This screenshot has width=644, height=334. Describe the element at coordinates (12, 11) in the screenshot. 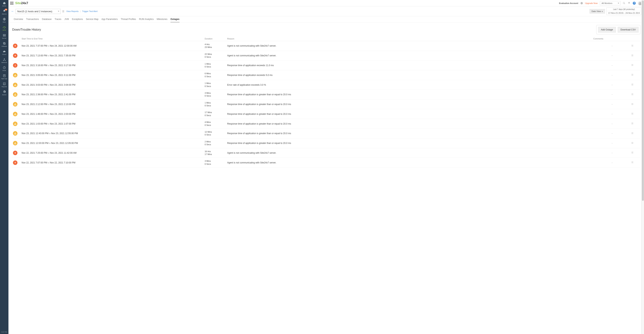

I see `back-arrow-icon: ←` at that location.